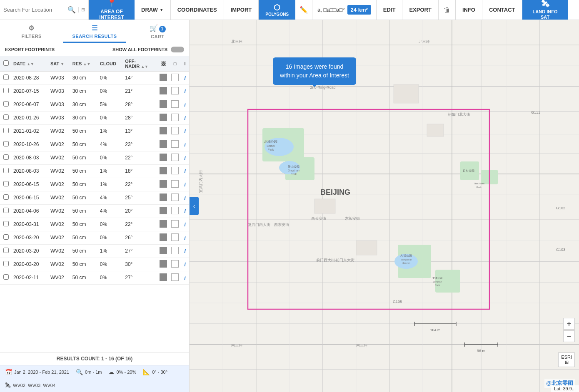  What do you see at coordinates (469, 10) in the screenshot?
I see `info-button: INFO` at bounding box center [469, 10].